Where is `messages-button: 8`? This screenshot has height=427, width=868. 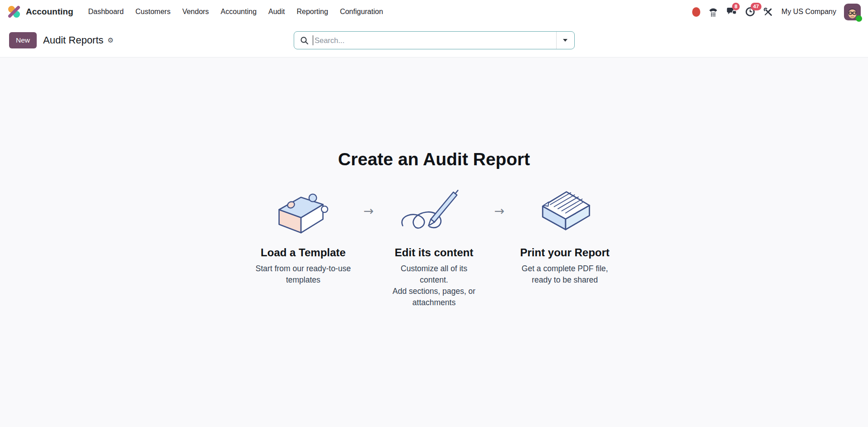 messages-button: 8 is located at coordinates (732, 12).